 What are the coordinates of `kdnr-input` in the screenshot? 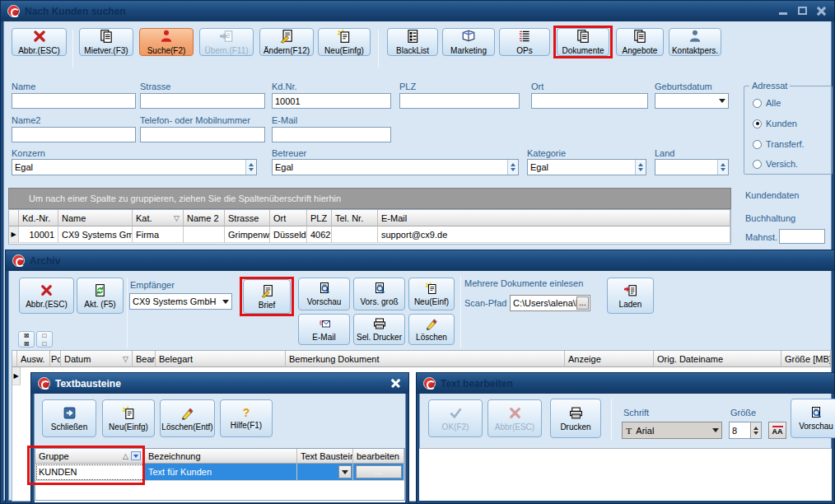 It's located at (331, 100).